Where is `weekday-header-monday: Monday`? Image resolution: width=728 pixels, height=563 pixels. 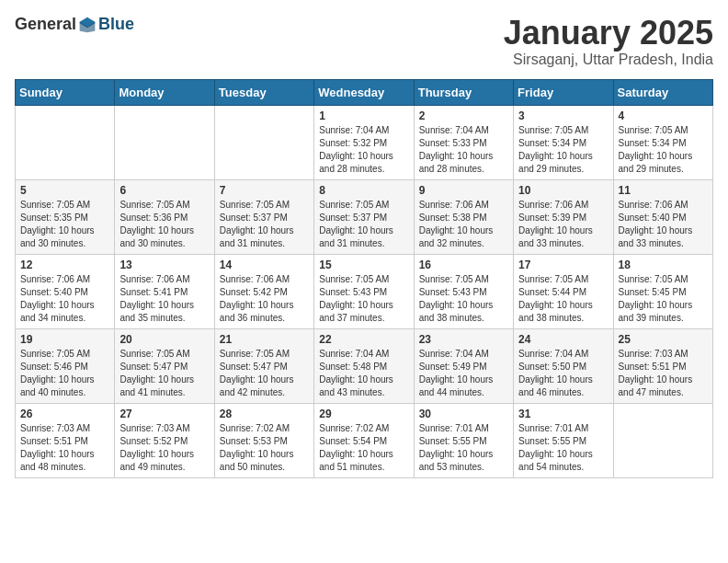 weekday-header-monday: Monday is located at coordinates (165, 92).